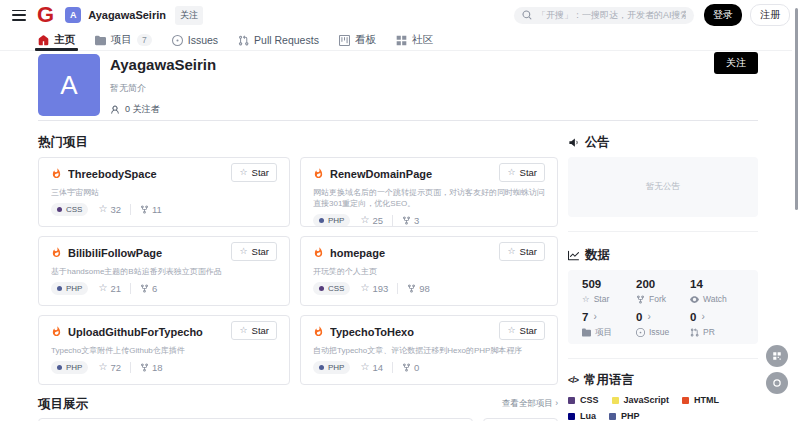  I want to click on hot-projects-title: 热门项目, so click(298, 142).